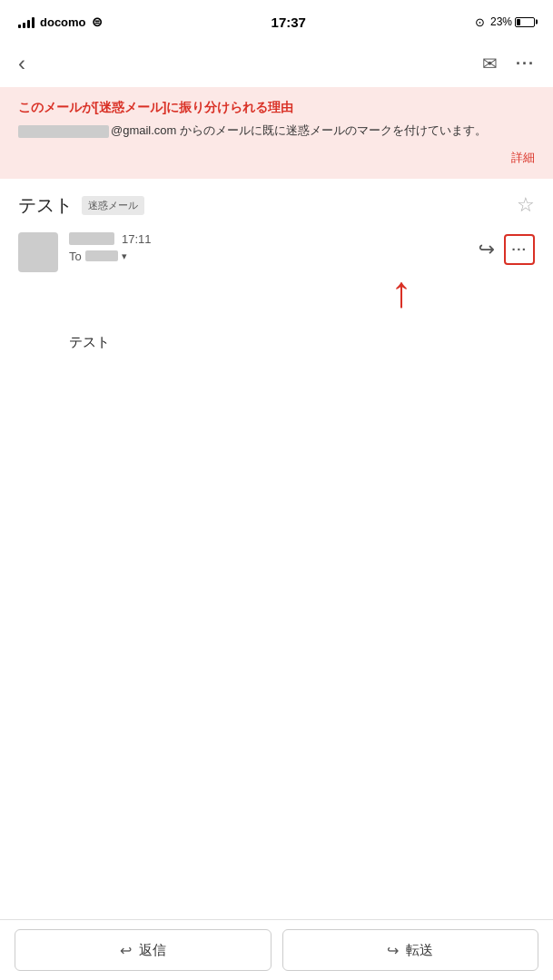  What do you see at coordinates (125, 951) in the screenshot?
I see `reply-button-icon: ↩` at bounding box center [125, 951].